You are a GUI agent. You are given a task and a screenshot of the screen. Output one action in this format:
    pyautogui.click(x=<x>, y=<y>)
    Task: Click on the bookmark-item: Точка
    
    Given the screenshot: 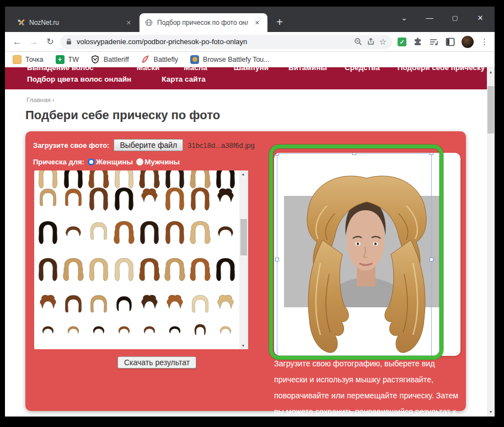 What is the action you would take?
    pyautogui.click(x=28, y=60)
    